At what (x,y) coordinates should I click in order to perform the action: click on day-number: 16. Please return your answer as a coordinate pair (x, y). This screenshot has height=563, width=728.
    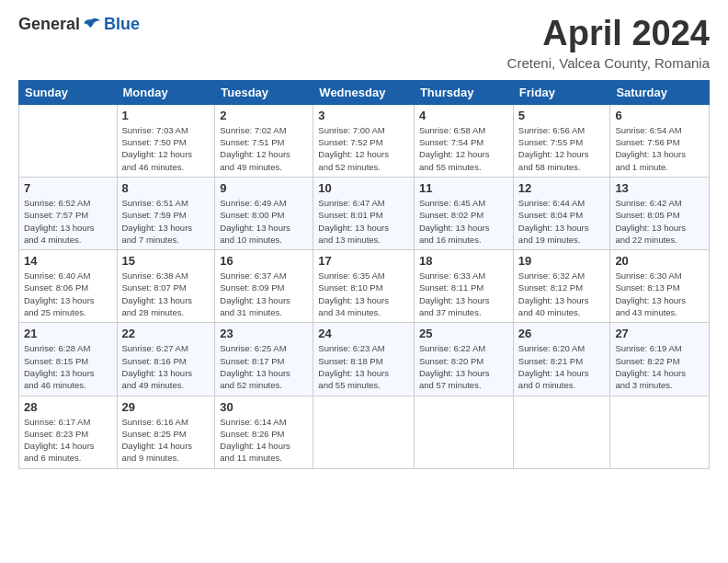
    Looking at the image, I should click on (264, 261).